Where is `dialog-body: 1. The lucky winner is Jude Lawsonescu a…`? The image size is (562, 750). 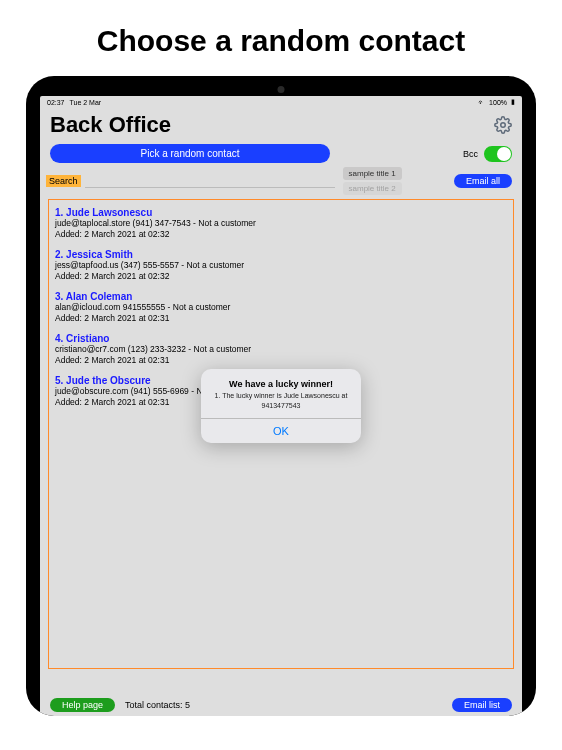
dialog-body: 1. The lucky winner is Jude Lawsonescu a… is located at coordinates (281, 404).